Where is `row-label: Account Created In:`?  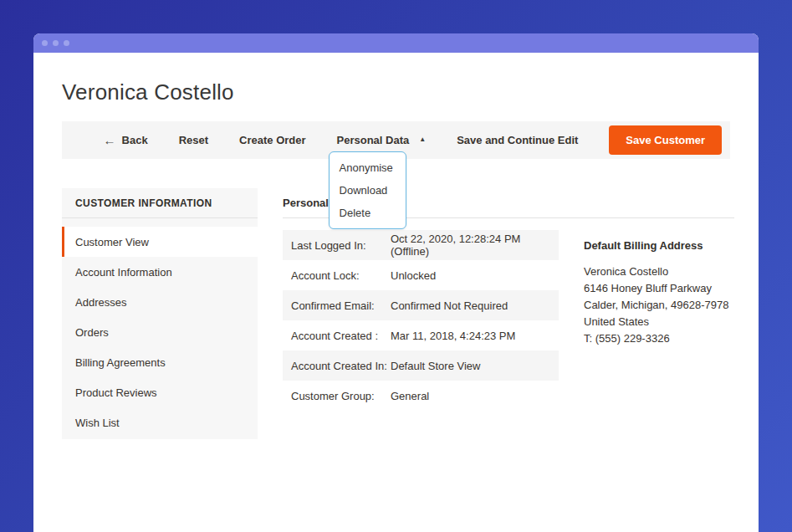 row-label: Account Created In: is located at coordinates (336, 366).